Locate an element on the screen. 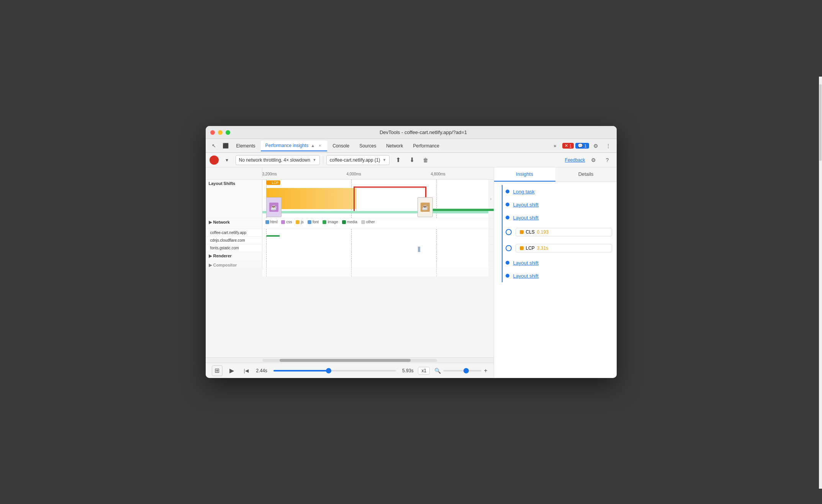 Image resolution: width=822 pixels, height=504 pixels. zoom-slider is located at coordinates (462, 371).